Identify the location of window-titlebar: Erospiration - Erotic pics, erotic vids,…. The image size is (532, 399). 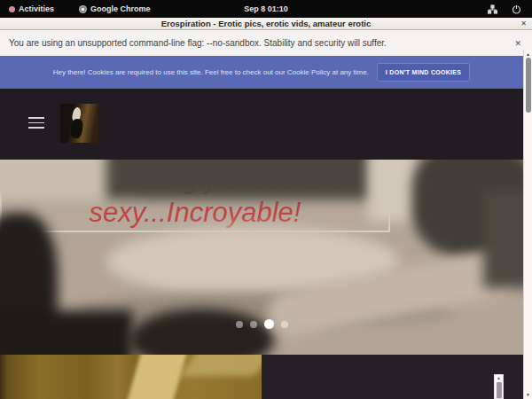
(266, 24).